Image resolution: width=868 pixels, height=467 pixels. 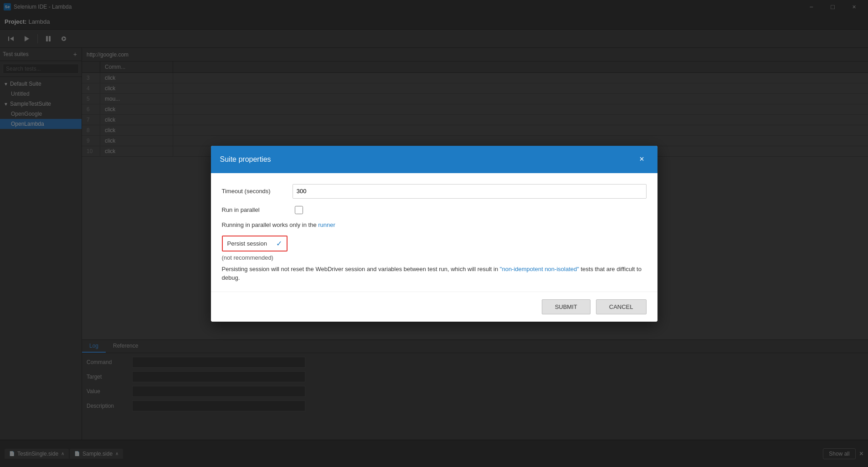 What do you see at coordinates (434, 258) in the screenshot?
I see `not-recommended-text: (not recommended)` at bounding box center [434, 258].